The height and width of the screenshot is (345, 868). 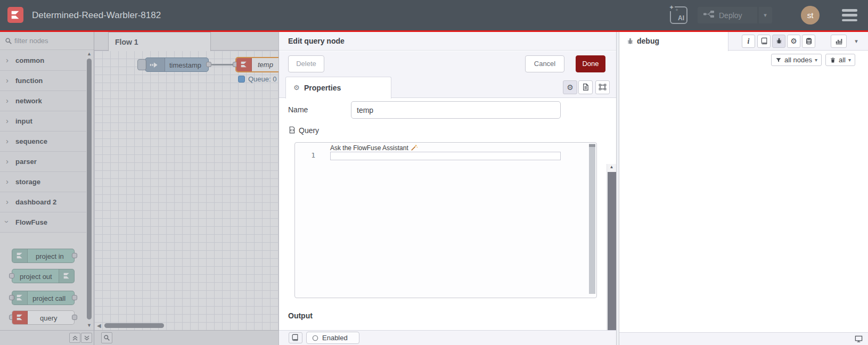 What do you see at coordinates (7, 221) in the screenshot?
I see `chevron-down-icon: ›` at bounding box center [7, 221].